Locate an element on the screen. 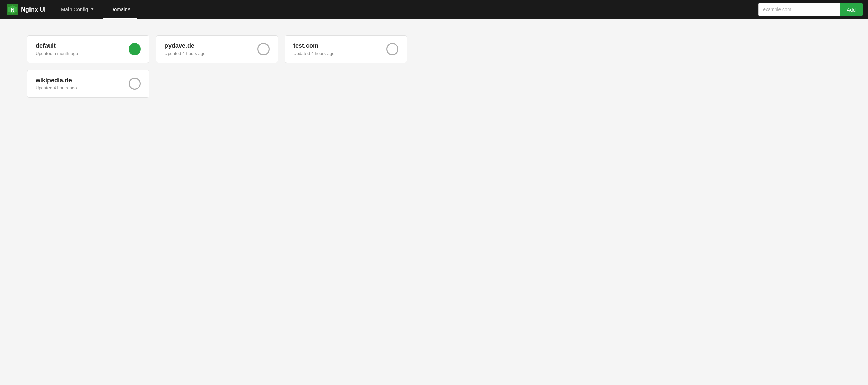 Image resolution: width=868 pixels, height=385 pixels. brand-logo: N Nginx UI is located at coordinates (28, 9).